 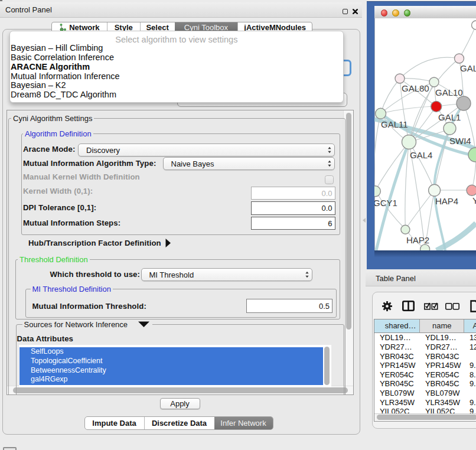 What do you see at coordinates (418, 240) in the screenshot?
I see `svg-text: HAP2` at bounding box center [418, 240].